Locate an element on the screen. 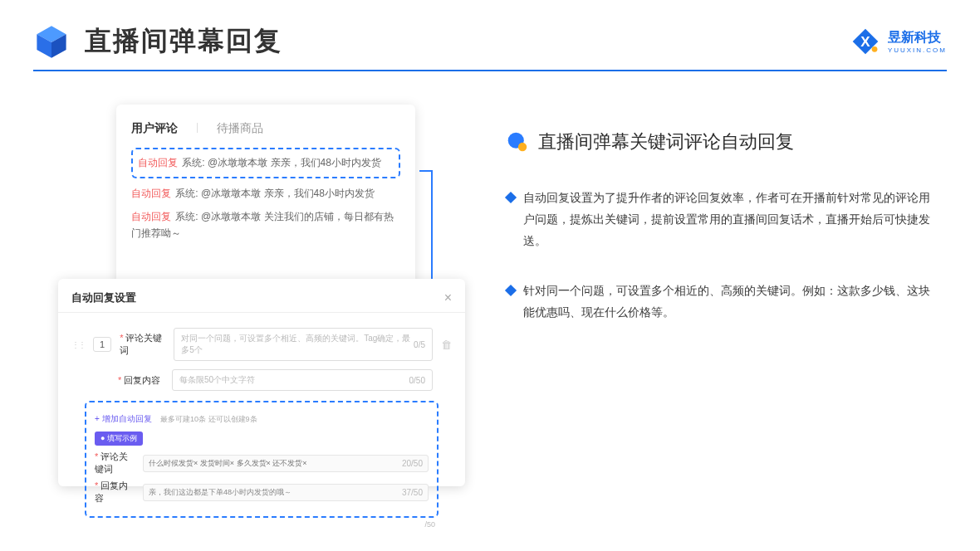  tab-pending-products: 待播商品 is located at coordinates (240, 129).